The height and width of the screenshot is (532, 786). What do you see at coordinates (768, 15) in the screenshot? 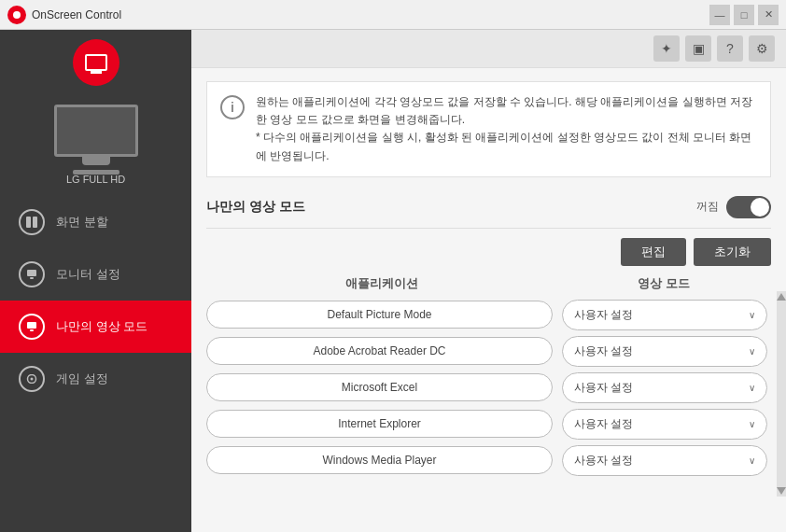
I see `close-button: ✕` at bounding box center [768, 15].